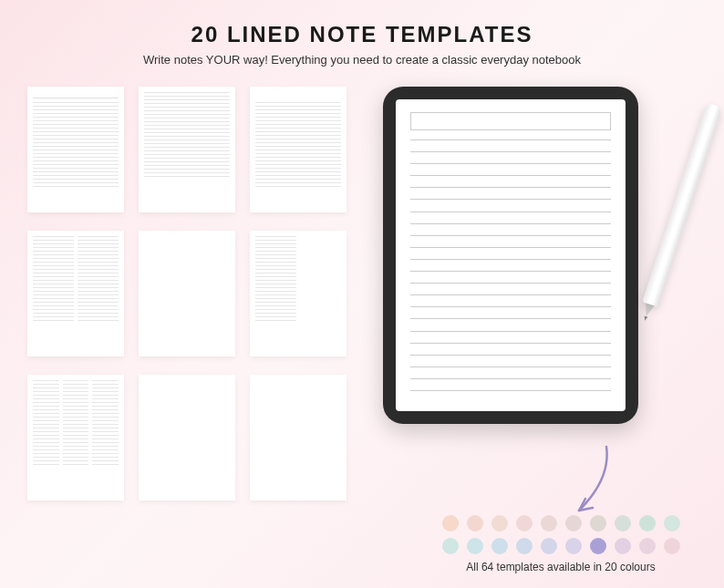  What do you see at coordinates (646, 318) in the screenshot?
I see `pen-nib` at bounding box center [646, 318].